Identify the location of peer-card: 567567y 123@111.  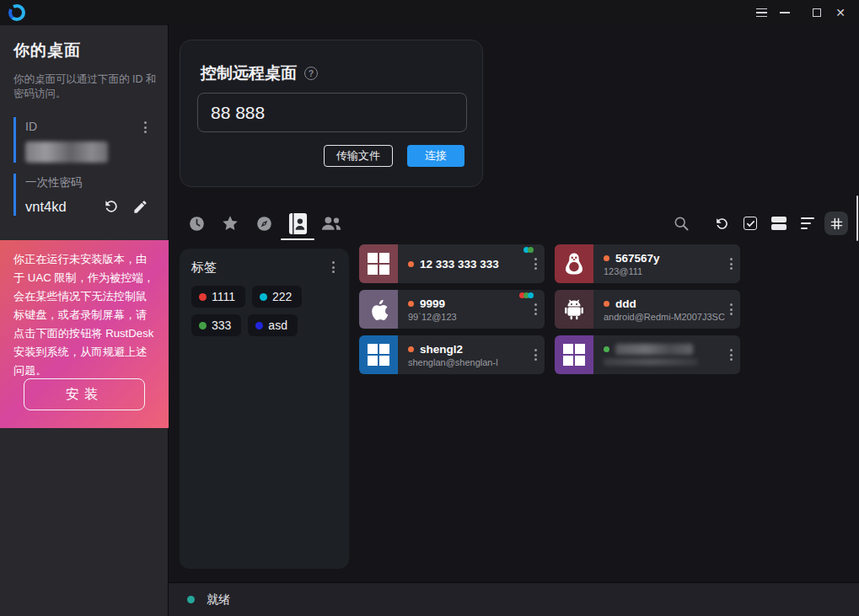
(647, 264).